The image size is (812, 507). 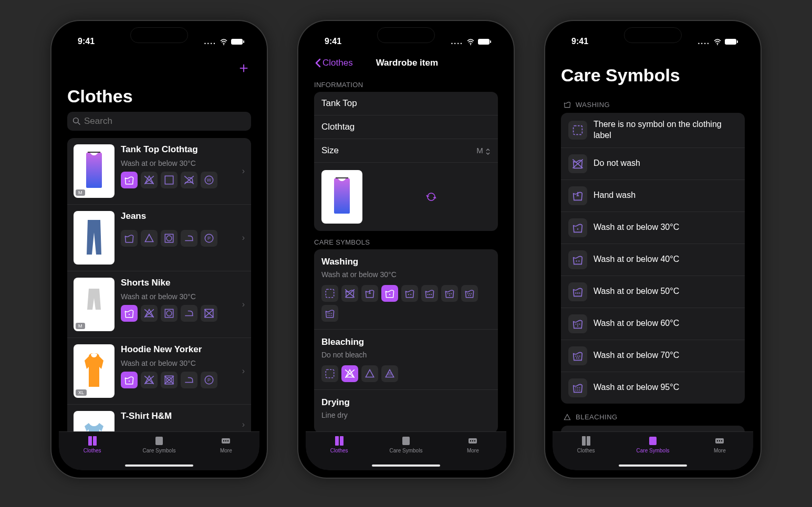 What do you see at coordinates (406, 162) in the screenshot?
I see `info-card: Tank Top Clothtag Size M` at bounding box center [406, 162].